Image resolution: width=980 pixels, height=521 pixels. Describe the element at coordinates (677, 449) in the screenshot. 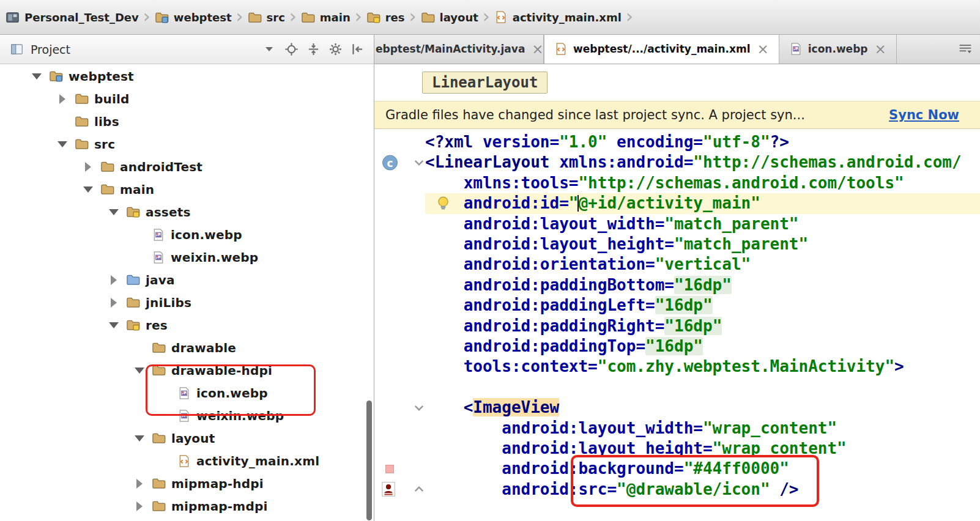

I see `code-line-16: android:layout_height="wrap_content"` at that location.